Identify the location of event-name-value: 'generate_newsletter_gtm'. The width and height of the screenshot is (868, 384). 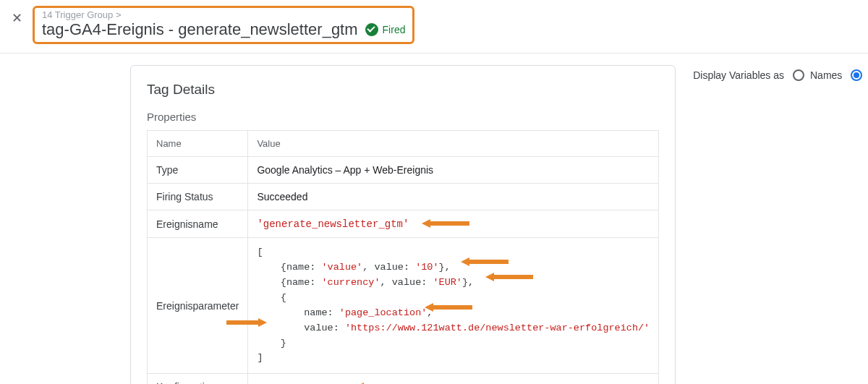
(333, 224).